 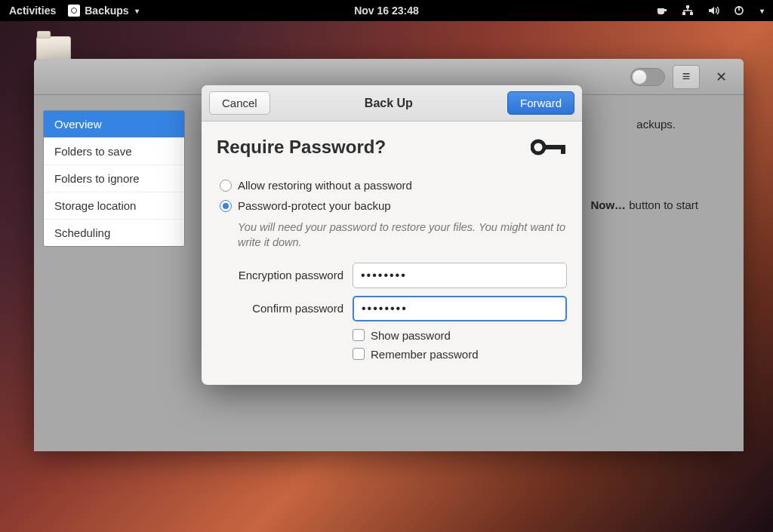 What do you see at coordinates (713, 11) in the screenshot?
I see `volume-icon` at bounding box center [713, 11].